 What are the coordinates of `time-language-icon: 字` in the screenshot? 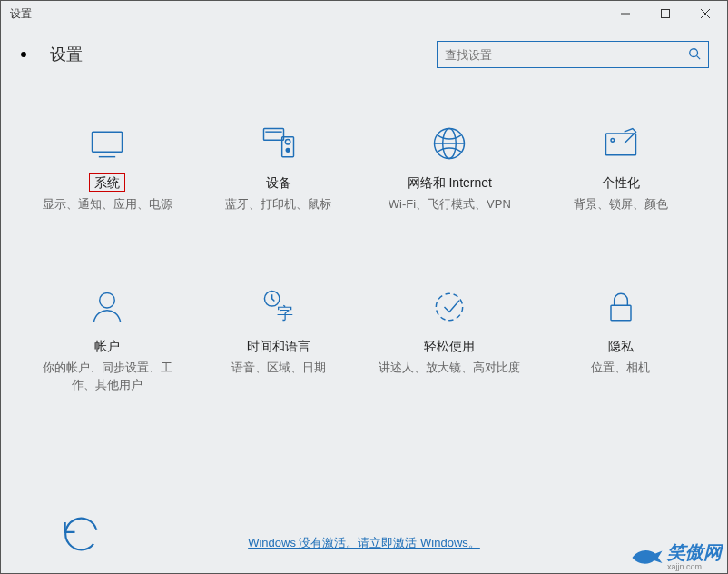 It's located at (279, 307).